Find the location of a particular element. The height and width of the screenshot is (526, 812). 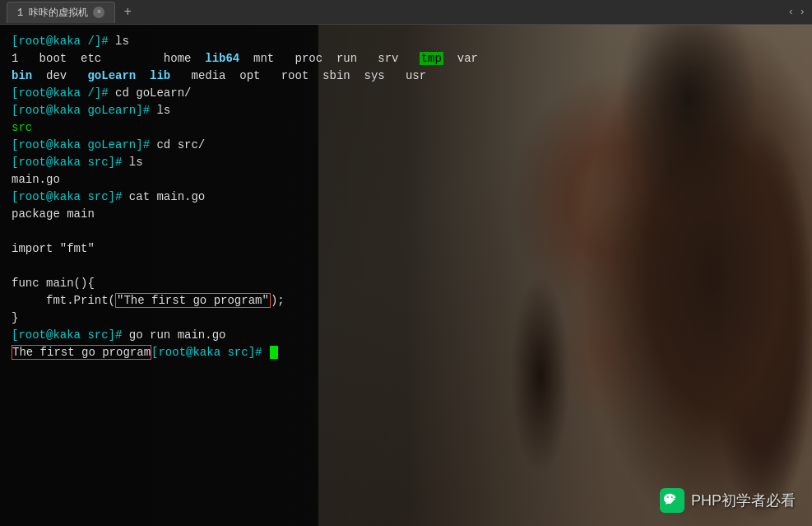

titlebar-controls: ‹ › is located at coordinates (796, 12).